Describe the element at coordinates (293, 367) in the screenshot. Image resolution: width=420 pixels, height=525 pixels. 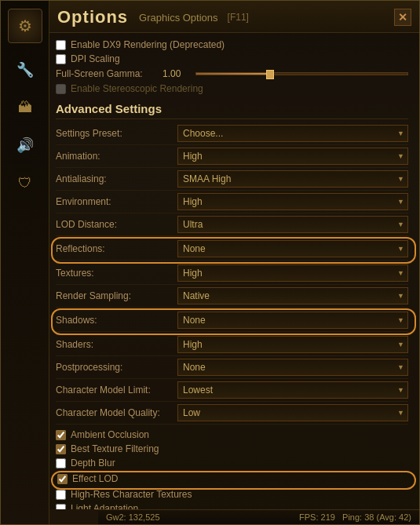
I see `postprocessing-dropdown: None` at that location.